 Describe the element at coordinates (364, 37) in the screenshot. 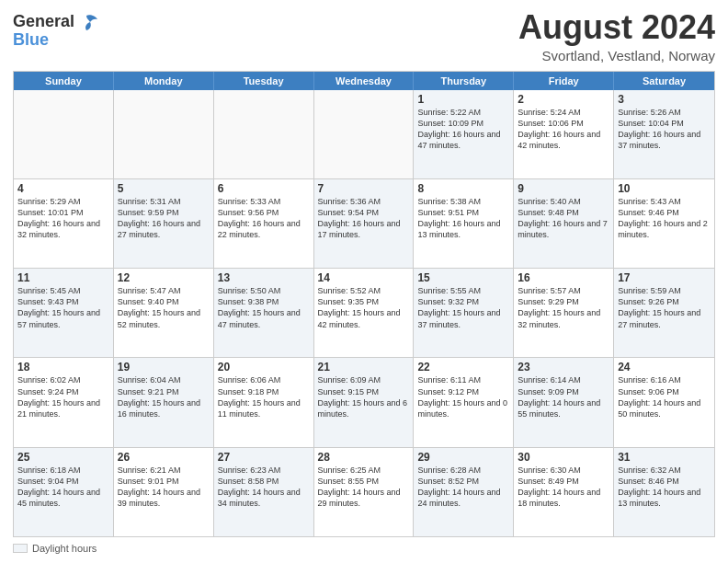

I see `header: General Blue August 2024 Svortland, Vest…` at that location.